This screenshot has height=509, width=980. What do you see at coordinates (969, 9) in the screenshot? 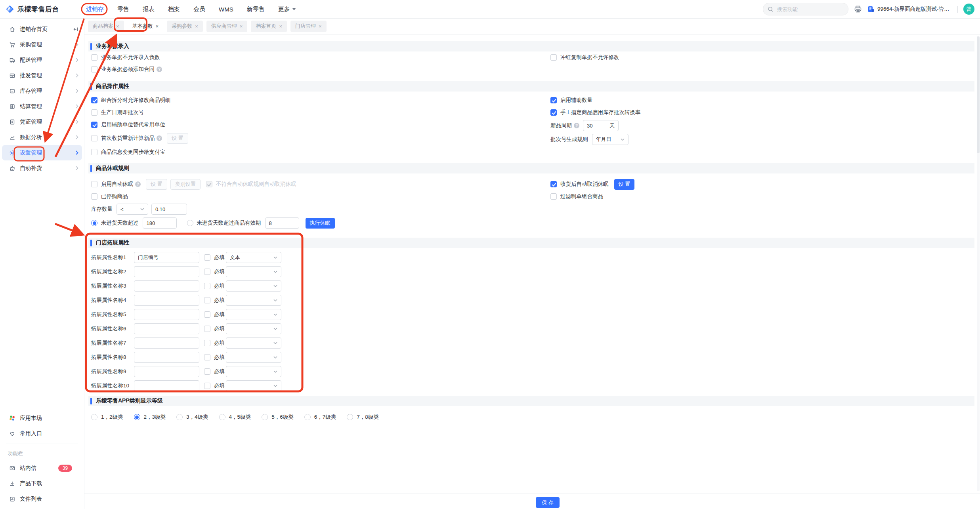
I see `user-avatar: 曾` at bounding box center [969, 9].